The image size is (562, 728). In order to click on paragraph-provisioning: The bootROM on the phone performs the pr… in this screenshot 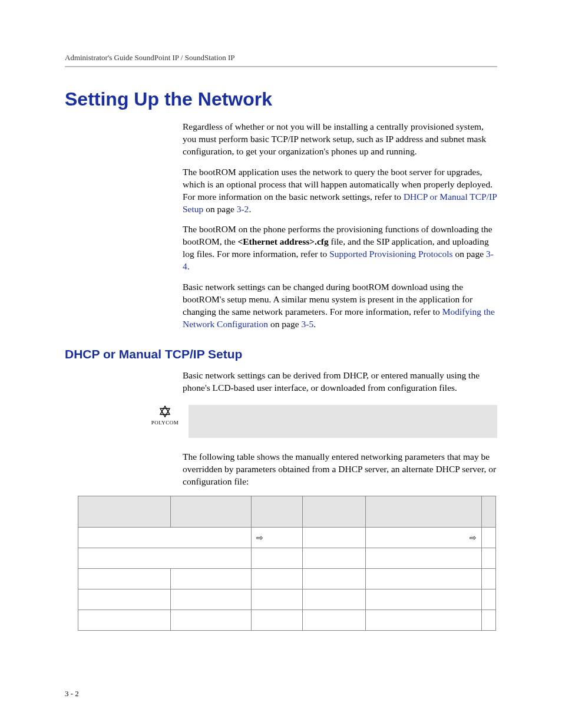, I will do `click(340, 248)`.